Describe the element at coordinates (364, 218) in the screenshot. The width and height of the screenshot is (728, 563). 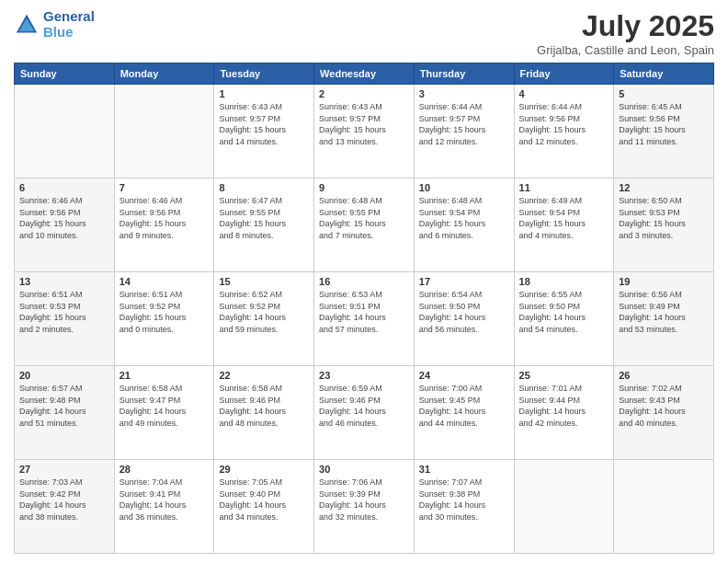
I see `day-info: Sunrise: 6:48 AM Sunset: 9:55 PM Dayligh…` at that location.